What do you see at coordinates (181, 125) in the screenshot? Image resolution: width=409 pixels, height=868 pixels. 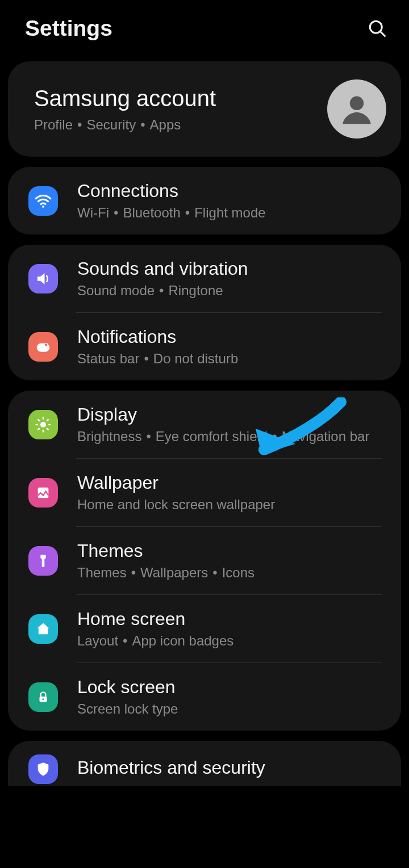 I see `account-subtitle: Profile•Security•Apps` at bounding box center [181, 125].